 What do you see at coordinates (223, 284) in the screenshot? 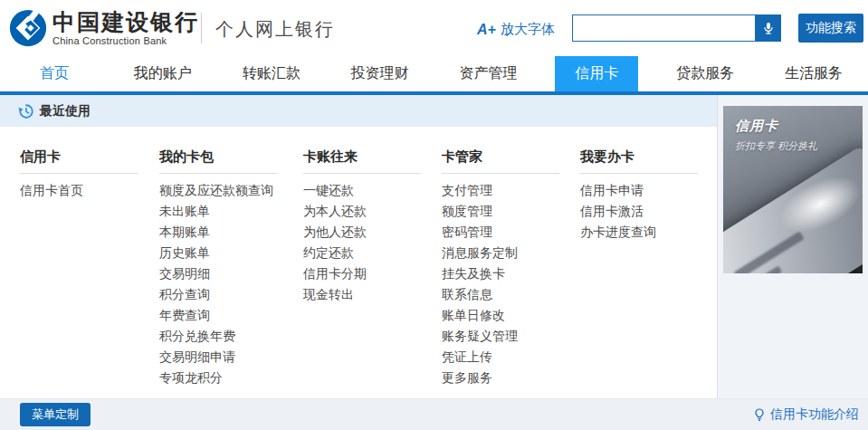
I see `menu-item-list: 额度及应还款额查询未出账单本期账单历史账单交易明细积分查询年费查询积分兑换年费交…` at bounding box center [223, 284].